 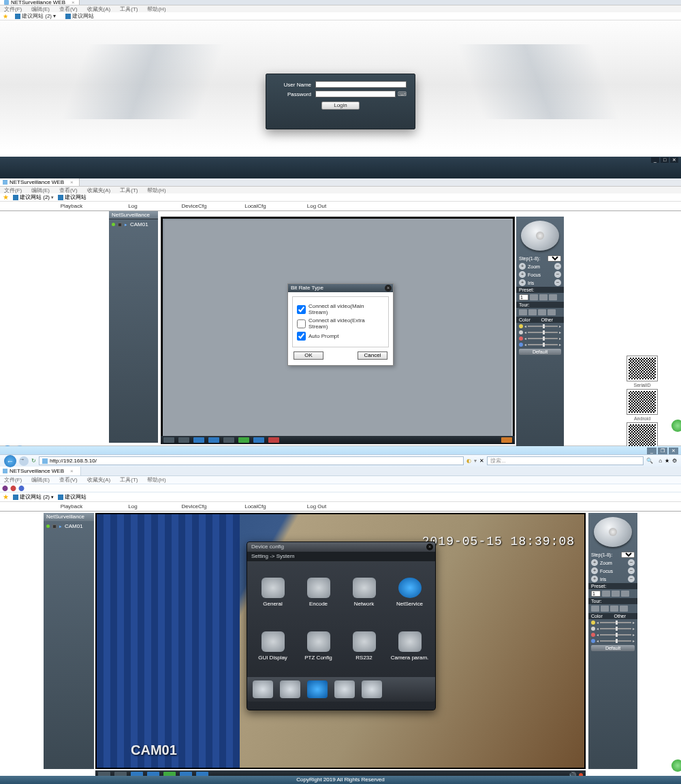 What do you see at coordinates (68, 10) in the screenshot?
I see `menu-view: 查看(V)` at bounding box center [68, 10].